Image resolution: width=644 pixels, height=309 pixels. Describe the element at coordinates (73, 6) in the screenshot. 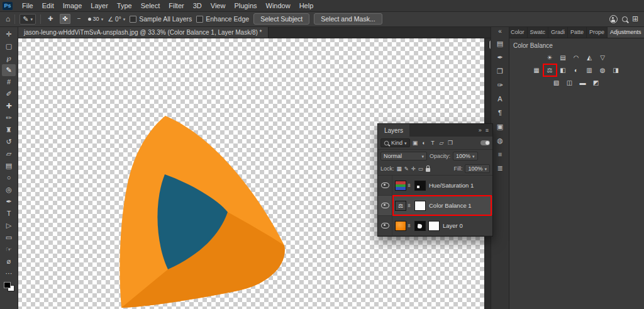

I see `menu-image: Image` at that location.